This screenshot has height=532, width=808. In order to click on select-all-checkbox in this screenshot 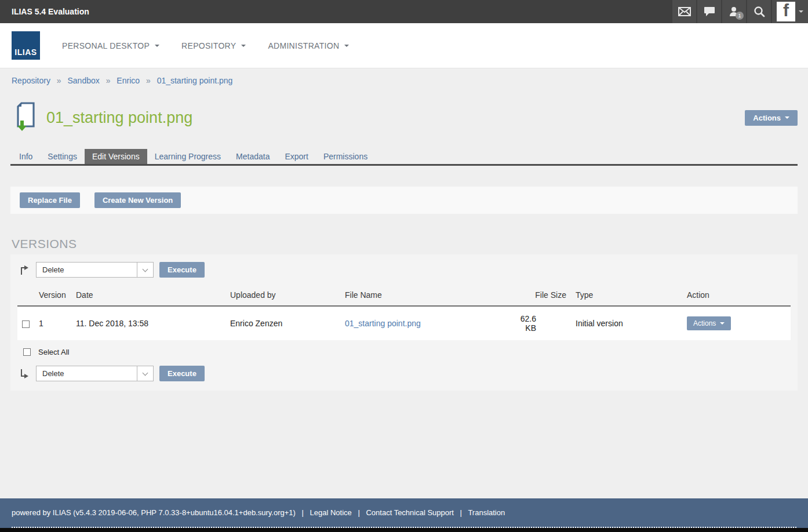, I will do `click(27, 352)`.